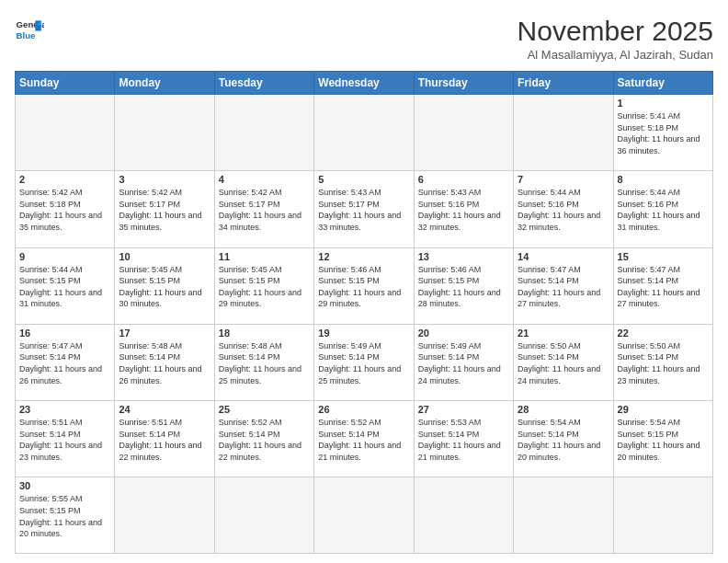  What do you see at coordinates (364, 285) in the screenshot?
I see `table-cell: 12 Sunrise: 5:46 AMSunset: 5:15 PMDaylig…` at bounding box center [364, 285].